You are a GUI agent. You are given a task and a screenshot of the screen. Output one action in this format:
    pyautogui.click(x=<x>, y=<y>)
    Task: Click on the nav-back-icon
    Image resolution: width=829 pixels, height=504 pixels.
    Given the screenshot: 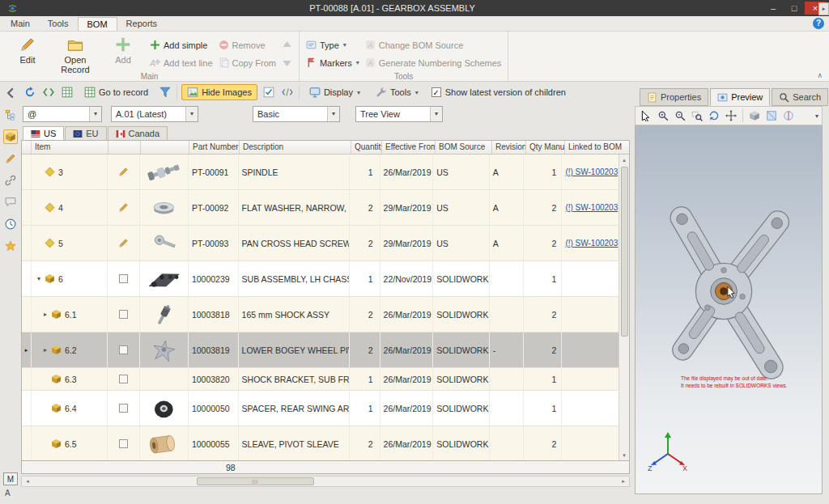 What is the action you would take?
    pyautogui.click(x=11, y=93)
    